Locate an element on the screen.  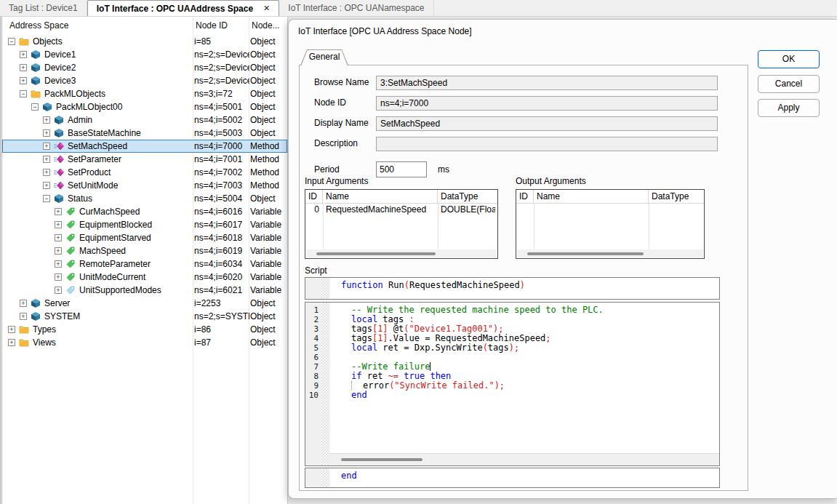
script-footer-code: end is located at coordinates (524, 478).